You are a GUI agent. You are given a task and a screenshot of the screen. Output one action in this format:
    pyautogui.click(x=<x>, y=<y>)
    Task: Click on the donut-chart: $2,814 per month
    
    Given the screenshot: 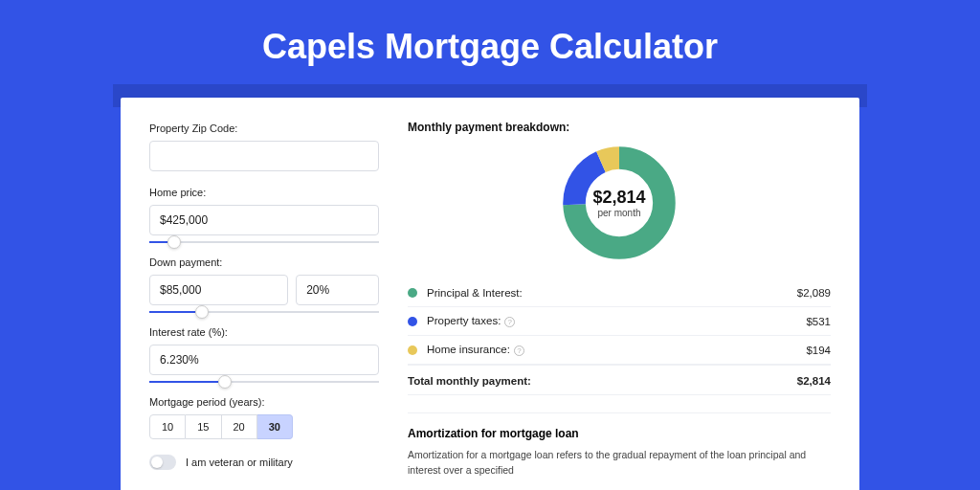 What is the action you would take?
    pyautogui.click(x=619, y=203)
    